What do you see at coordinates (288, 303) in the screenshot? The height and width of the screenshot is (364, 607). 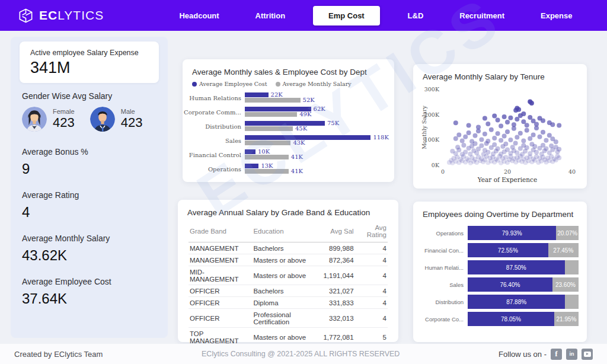 I see `table-row: OFFICERDiploma331,8334` at bounding box center [288, 303].